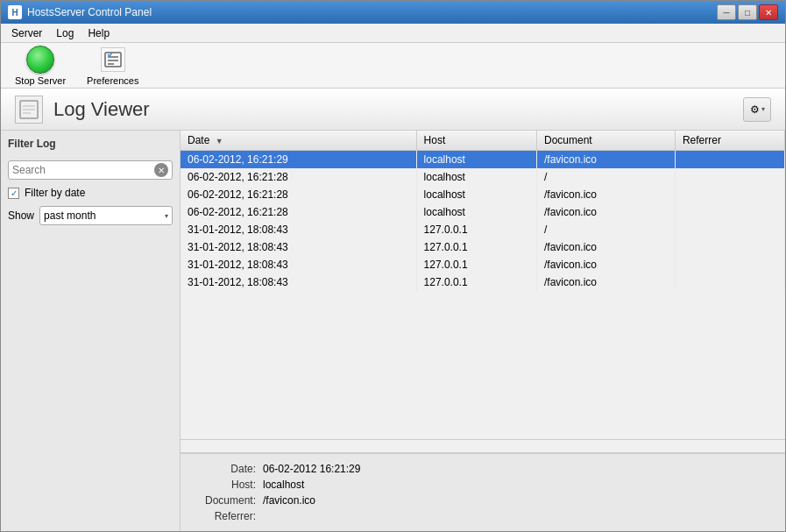 This screenshot has height=532, width=786. What do you see at coordinates (225, 469) in the screenshot?
I see `detail-date-label: Date:` at bounding box center [225, 469].